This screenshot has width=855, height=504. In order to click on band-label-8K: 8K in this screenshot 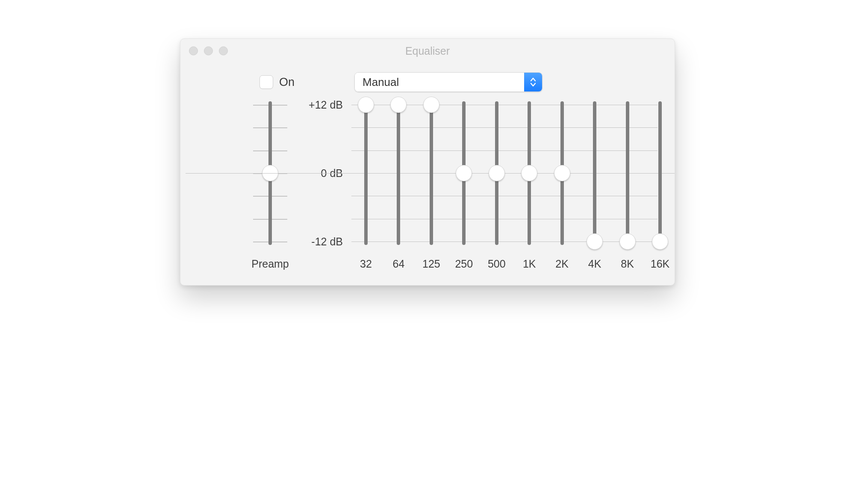, I will do `click(628, 264)`.